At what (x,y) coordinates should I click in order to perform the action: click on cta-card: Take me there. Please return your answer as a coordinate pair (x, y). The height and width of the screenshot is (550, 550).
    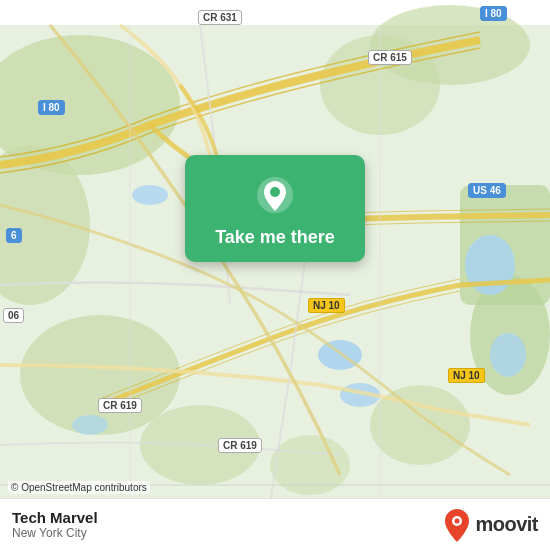
    Looking at the image, I should click on (275, 208).